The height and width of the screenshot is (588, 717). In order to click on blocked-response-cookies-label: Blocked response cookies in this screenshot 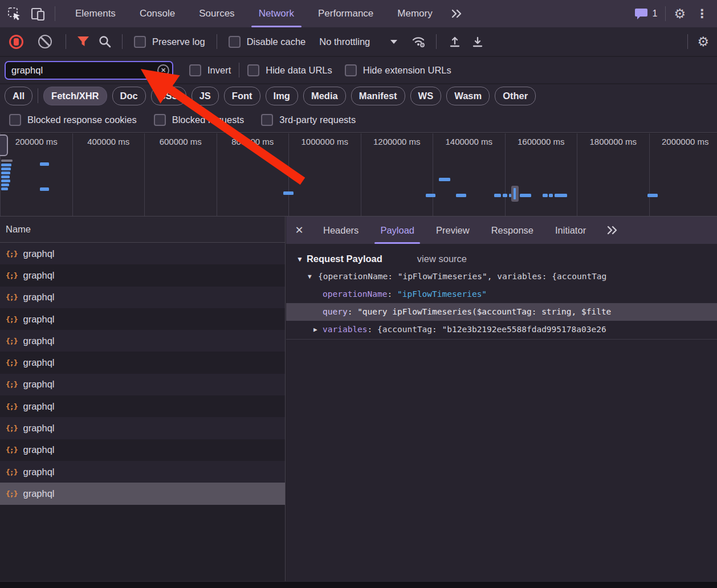, I will do `click(82, 120)`.